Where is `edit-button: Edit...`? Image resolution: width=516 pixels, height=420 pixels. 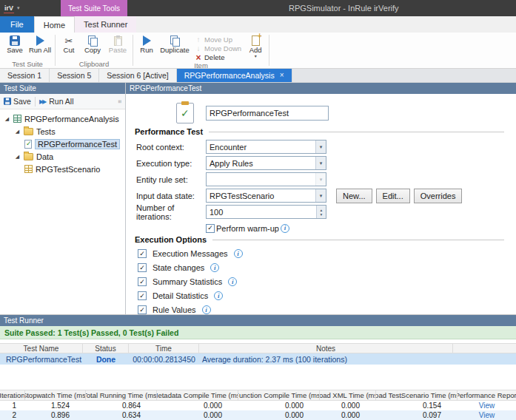
edit-button: Edit... is located at coordinates (393, 196).